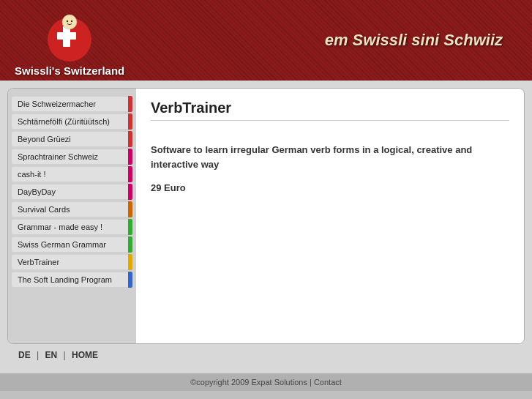 Image resolution: width=532 pixels, height=399 pixels. I want to click on sidebar-item-8: Swiss German Grammar, so click(72, 245).